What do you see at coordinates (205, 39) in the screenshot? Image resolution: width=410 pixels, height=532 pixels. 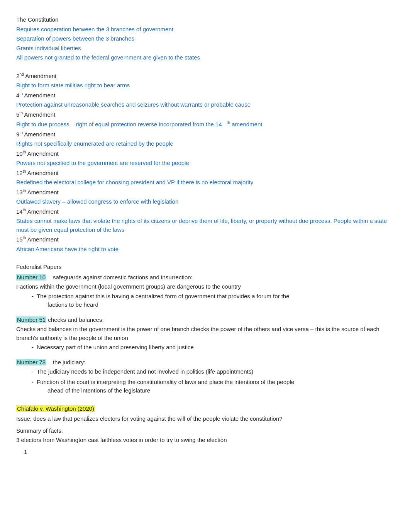 I see `constitution-point-2: Separation of powers between the 3 branc…` at bounding box center [205, 39].